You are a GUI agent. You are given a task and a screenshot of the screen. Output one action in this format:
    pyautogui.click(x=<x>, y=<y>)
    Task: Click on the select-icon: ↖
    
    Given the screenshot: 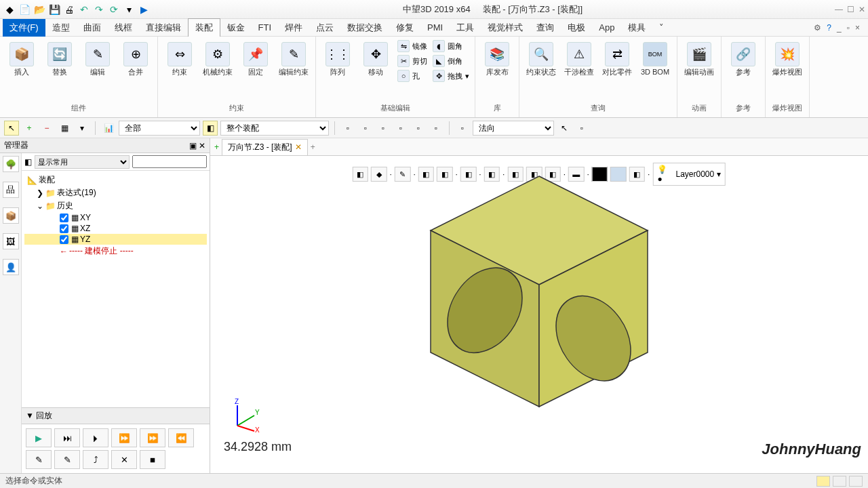 What is the action you would take?
    pyautogui.click(x=12, y=128)
    